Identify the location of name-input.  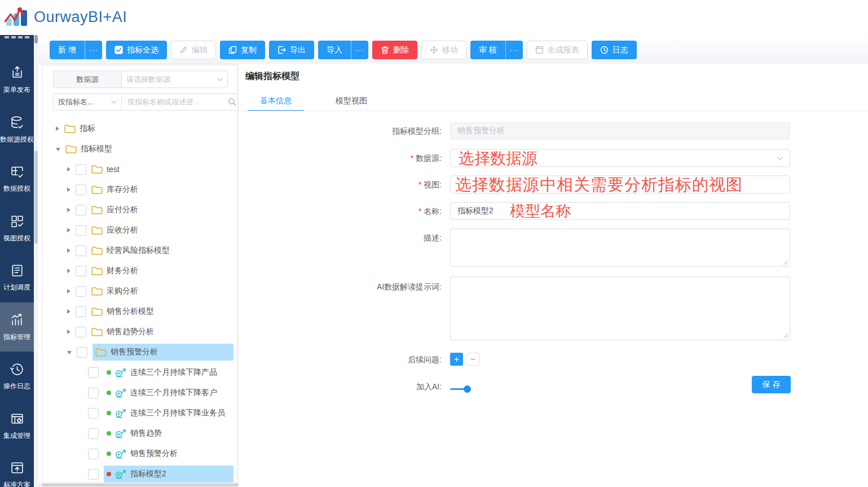
(620, 211).